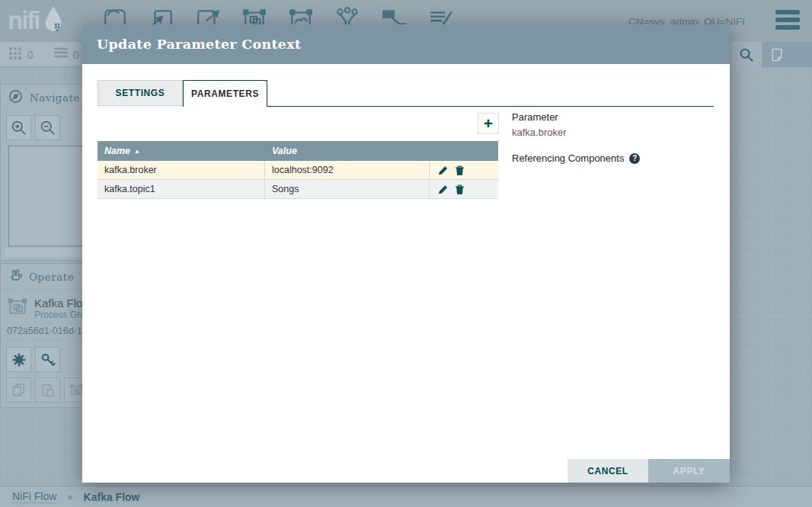  What do you see at coordinates (61, 55) in the screenshot?
I see `queued-icon` at bounding box center [61, 55].